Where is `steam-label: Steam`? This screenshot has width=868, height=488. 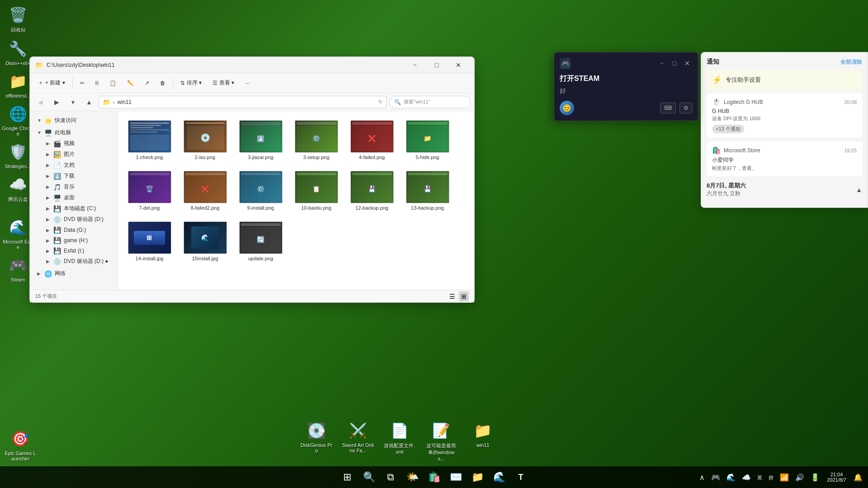
steam-label: Steam is located at coordinates (18, 280).